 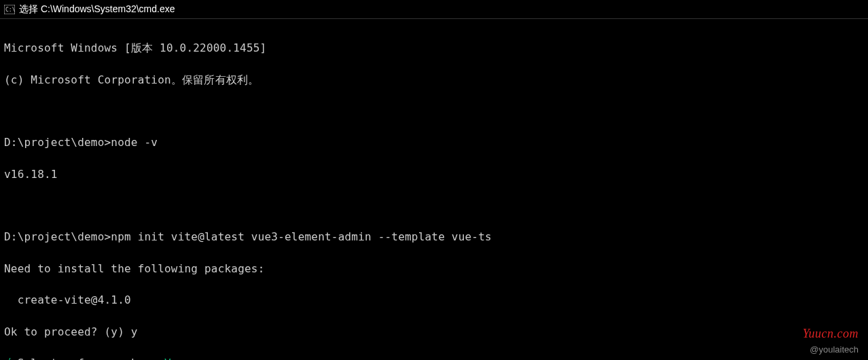 What do you see at coordinates (10, 10) in the screenshot?
I see `cmd-icon: C:\` at bounding box center [10, 10].